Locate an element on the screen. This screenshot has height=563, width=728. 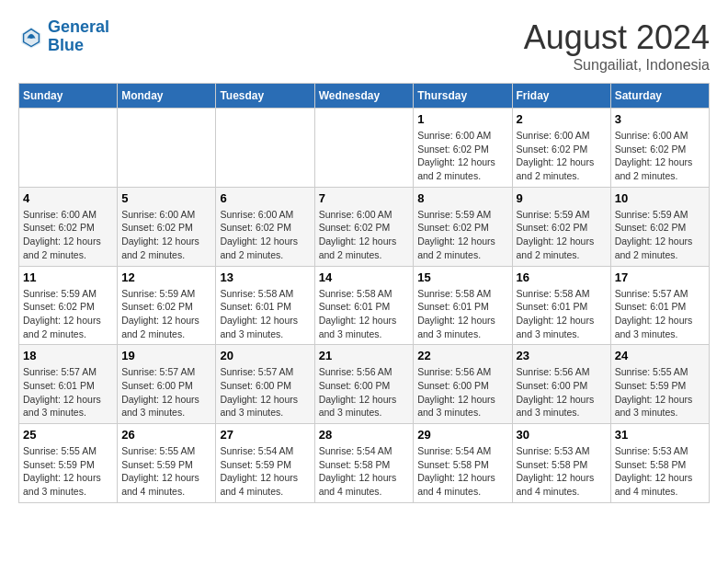
day-number: 4 is located at coordinates (68, 199).